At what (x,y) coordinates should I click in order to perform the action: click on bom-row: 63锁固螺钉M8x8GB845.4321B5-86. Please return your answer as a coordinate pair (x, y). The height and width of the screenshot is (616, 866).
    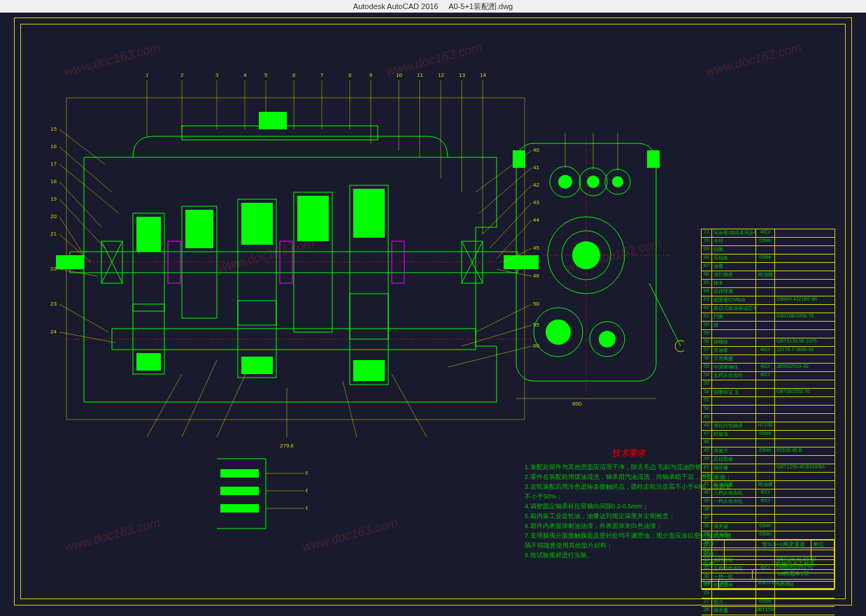
    Looking at the image, I should click on (768, 301).